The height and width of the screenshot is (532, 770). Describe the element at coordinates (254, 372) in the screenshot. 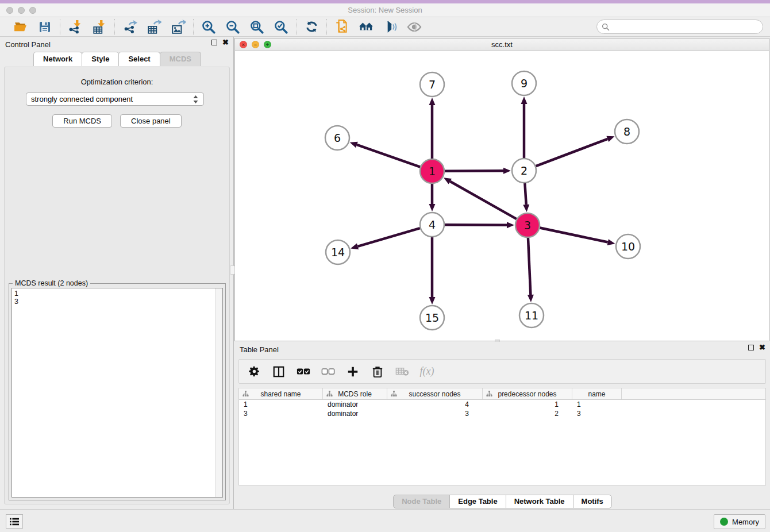

I see `table-settings-icon` at that location.